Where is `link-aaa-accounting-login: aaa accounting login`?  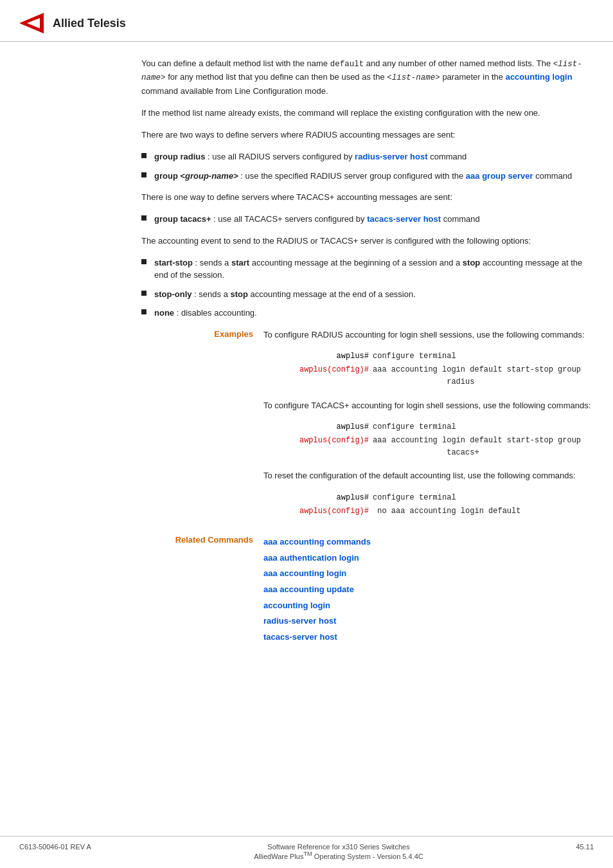
link-aaa-accounting-login: aaa accounting login is located at coordinates (429, 574).